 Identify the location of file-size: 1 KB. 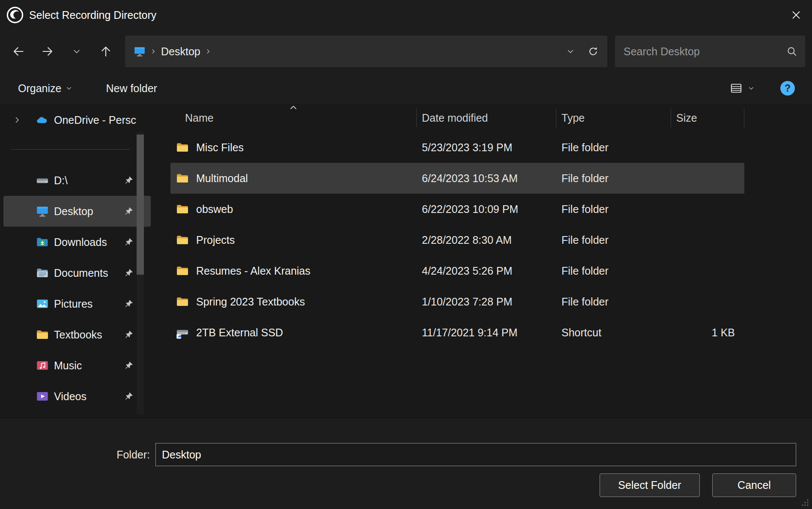
(708, 332).